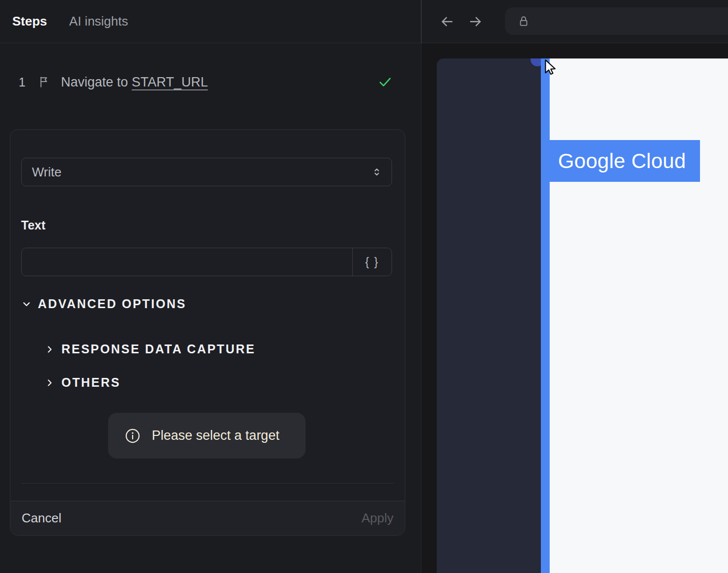  Describe the element at coordinates (206, 262) in the screenshot. I see `text-input-row: { }` at that location.